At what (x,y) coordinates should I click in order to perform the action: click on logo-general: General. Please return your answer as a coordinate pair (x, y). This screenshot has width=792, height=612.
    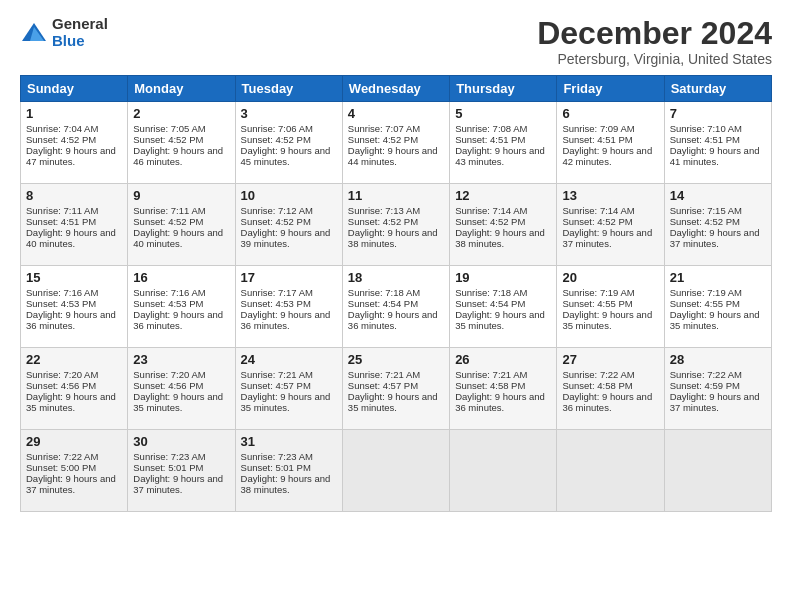
    Looking at the image, I should click on (80, 24).